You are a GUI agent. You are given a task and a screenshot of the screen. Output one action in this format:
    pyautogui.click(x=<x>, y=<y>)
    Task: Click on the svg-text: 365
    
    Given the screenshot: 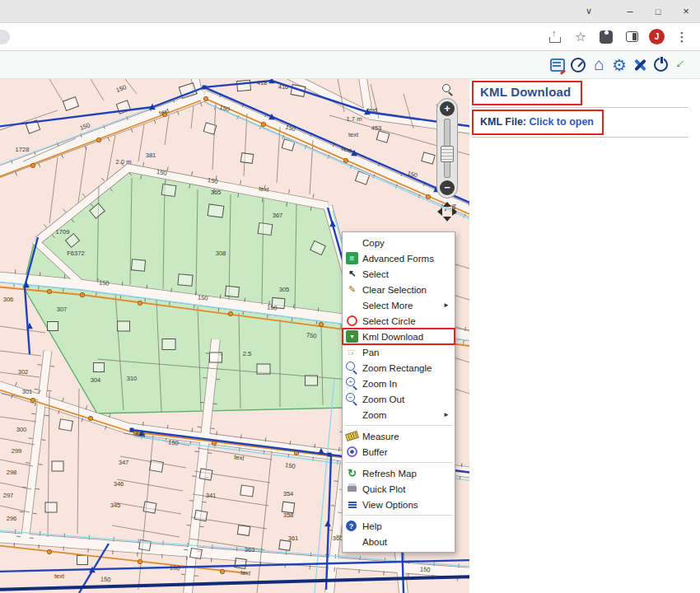 What is the action you would take?
    pyautogui.click(x=216, y=193)
    